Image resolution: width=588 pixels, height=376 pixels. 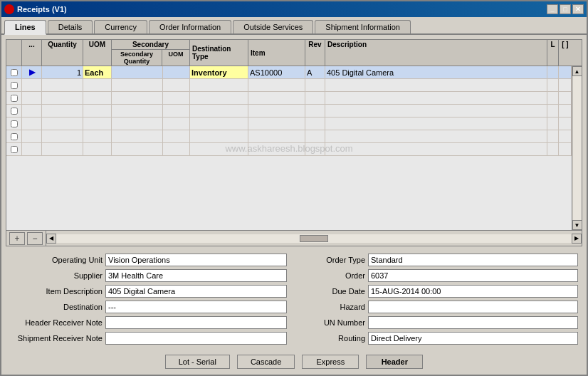 What do you see at coordinates (473, 260) in the screenshot?
I see `input-order-type` at bounding box center [473, 260].